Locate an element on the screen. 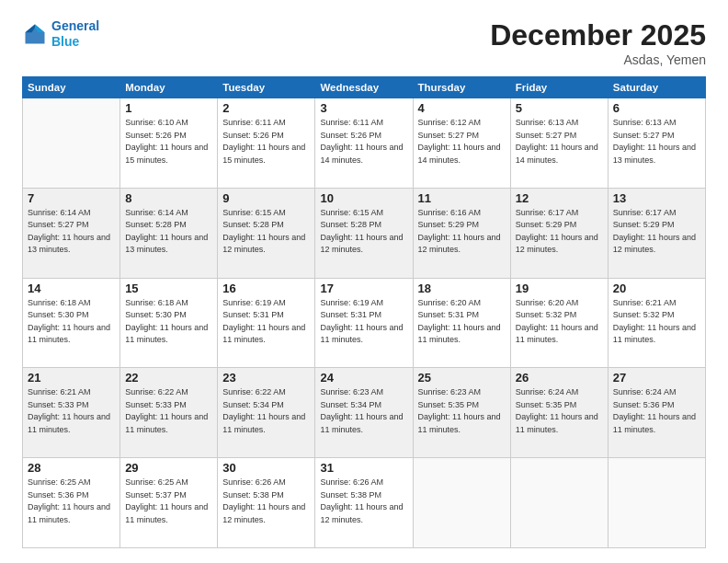  day-number: 14 is located at coordinates (72, 289).